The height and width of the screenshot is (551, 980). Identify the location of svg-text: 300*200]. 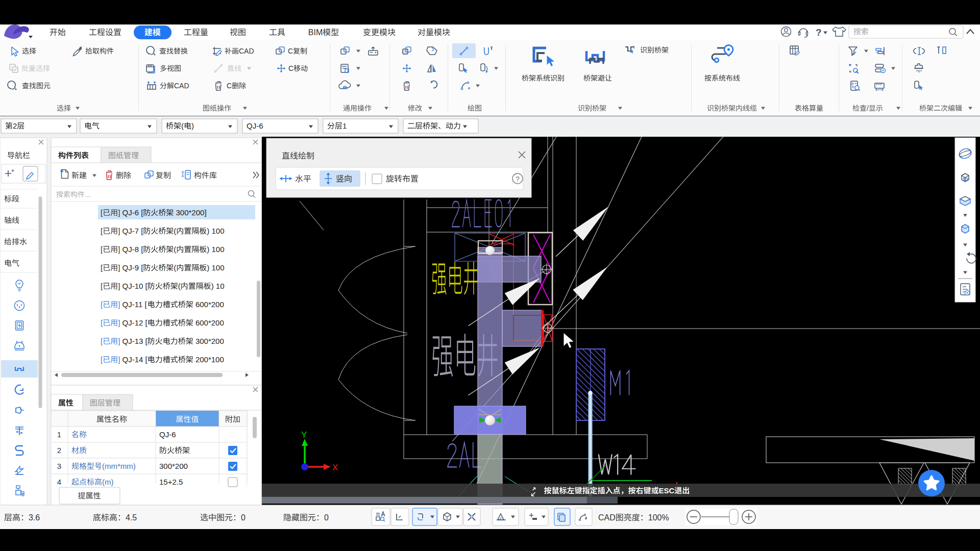
(191, 212).